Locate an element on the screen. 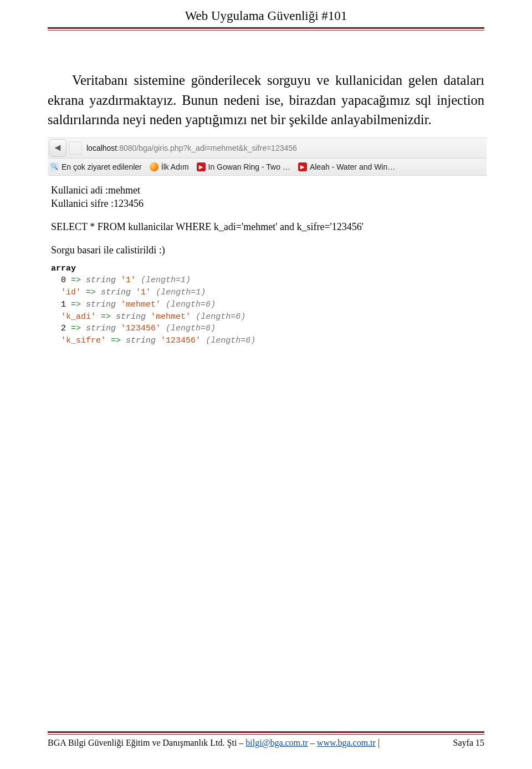 The image size is (532, 769). bookmark-first-step: İlk Adım is located at coordinates (170, 167).